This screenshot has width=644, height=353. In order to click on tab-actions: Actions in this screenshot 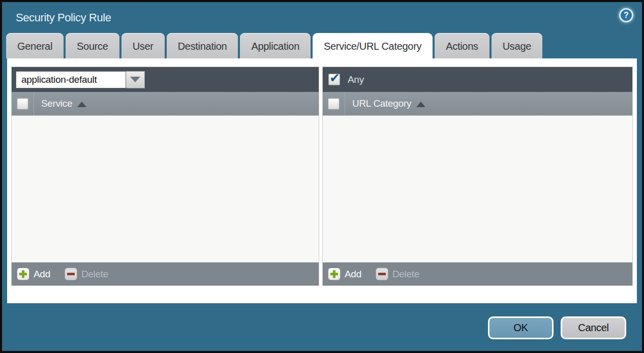, I will do `click(462, 46)`.